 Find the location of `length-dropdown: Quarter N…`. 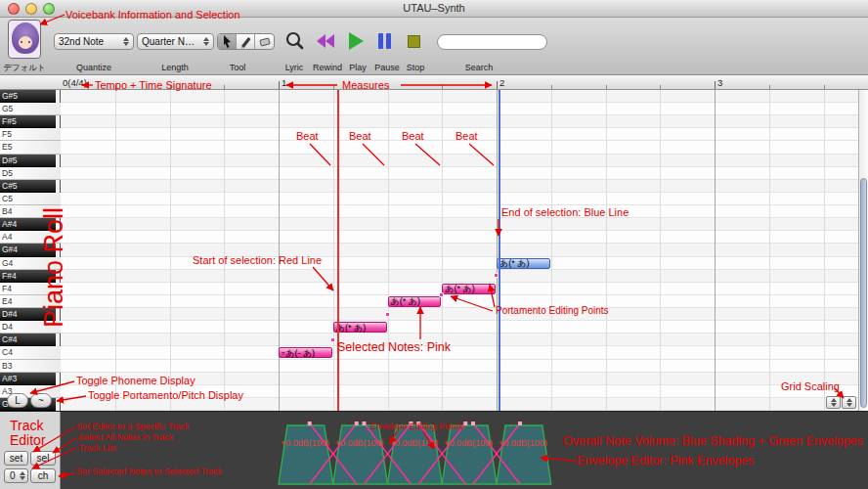

length-dropdown: Quarter N… is located at coordinates (176, 41).